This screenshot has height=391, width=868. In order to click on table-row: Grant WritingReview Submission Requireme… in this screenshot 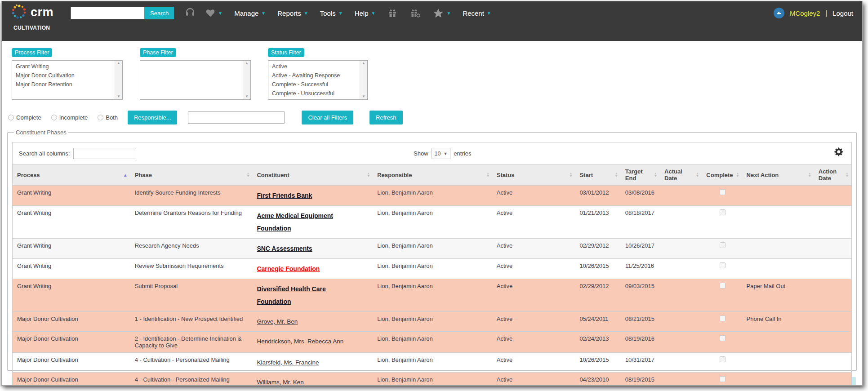, I will do `click(432, 269)`.